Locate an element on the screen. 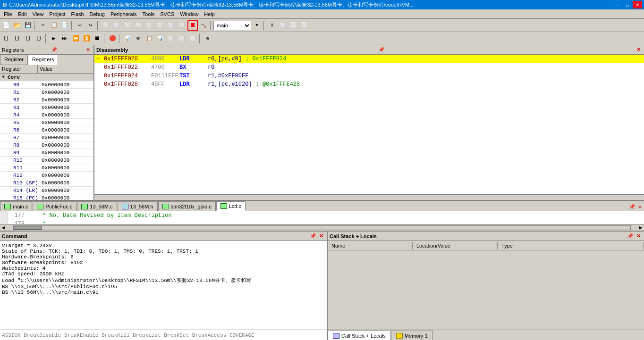 Image resolution: width=644 pixels, height=340 pixels. toolbar-debug-stop: ⏹ is located at coordinates (193, 25).